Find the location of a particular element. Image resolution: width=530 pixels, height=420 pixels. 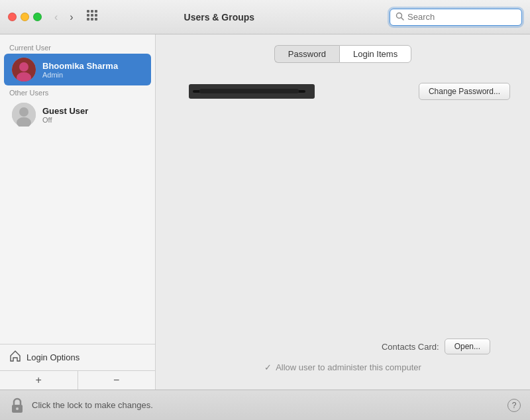

current-user-label: Current User is located at coordinates (78, 47).